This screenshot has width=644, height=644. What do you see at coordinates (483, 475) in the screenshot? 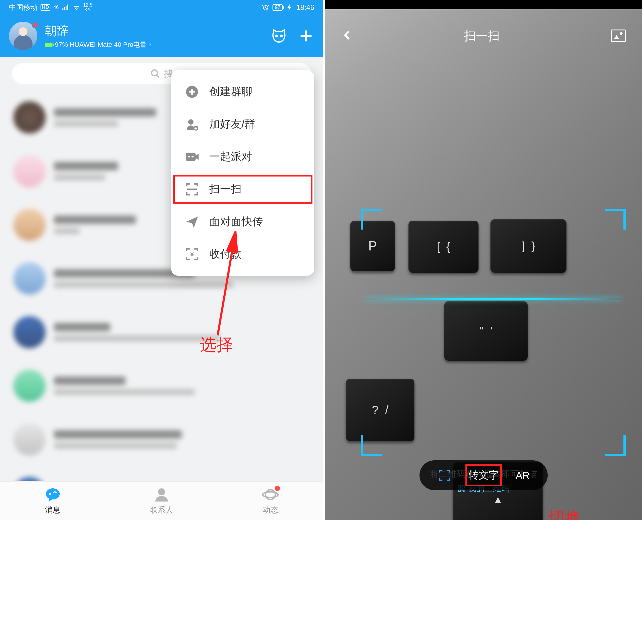
I see `mode-to-text: 转文字` at bounding box center [483, 475].